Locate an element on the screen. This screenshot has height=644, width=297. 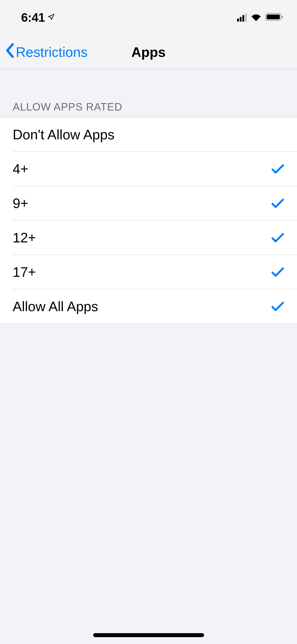
status-left: 6:41 is located at coordinates (38, 17).